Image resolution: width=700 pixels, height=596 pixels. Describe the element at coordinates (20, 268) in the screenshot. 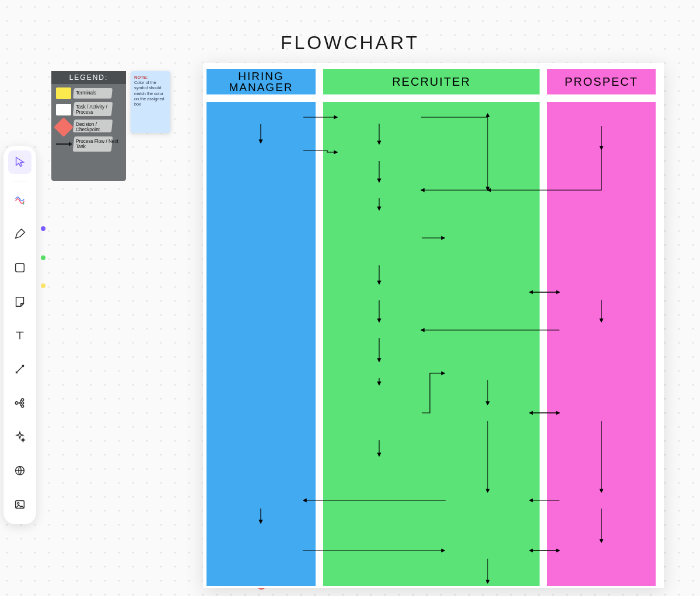

I see `shape-tool` at that location.